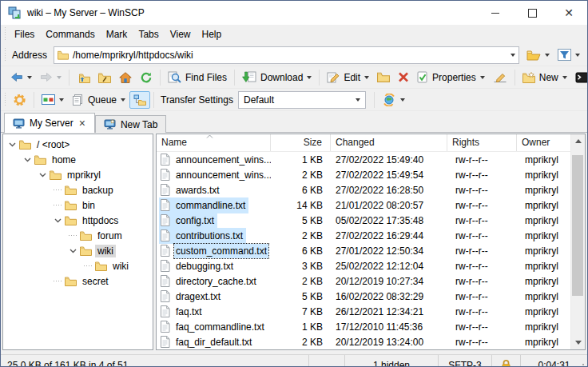 The width and height of the screenshot is (588, 367). Describe the element at coordinates (70, 34) in the screenshot. I see `menu-commands: Commands` at that location.